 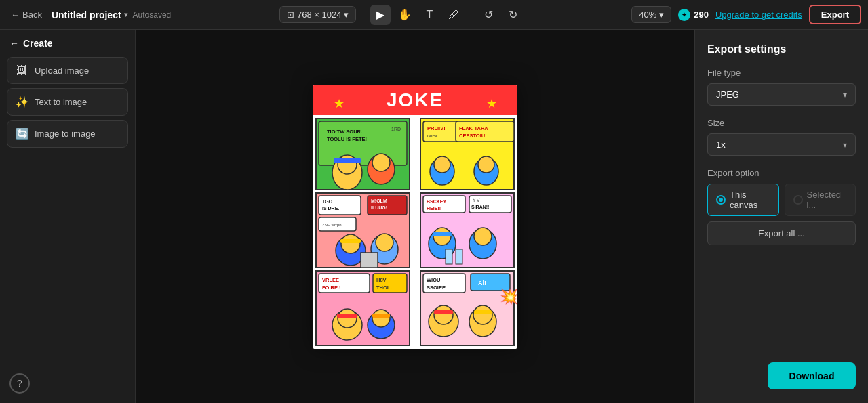 What do you see at coordinates (434, 15) in the screenshot?
I see `topbar: ← Back Untitled project ▾ Autosaved ⊡ 76…` at bounding box center [434, 15].